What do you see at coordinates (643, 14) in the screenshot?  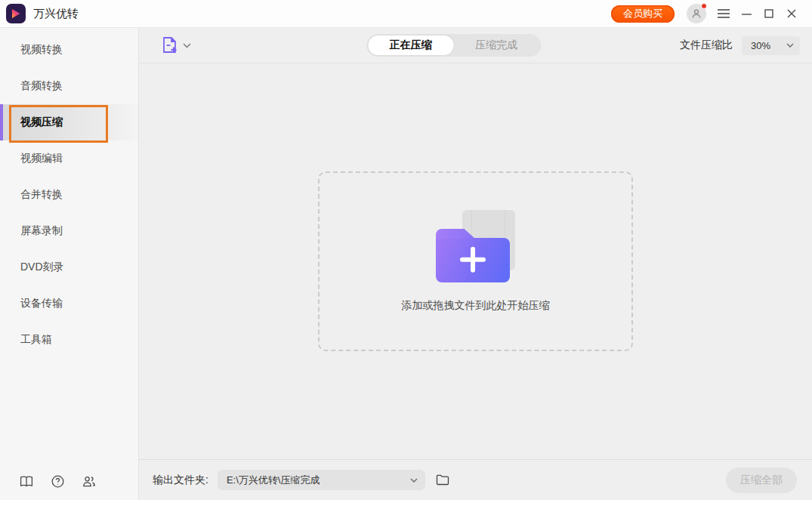 I see `buy-membership-button: 会员购买` at bounding box center [643, 14].